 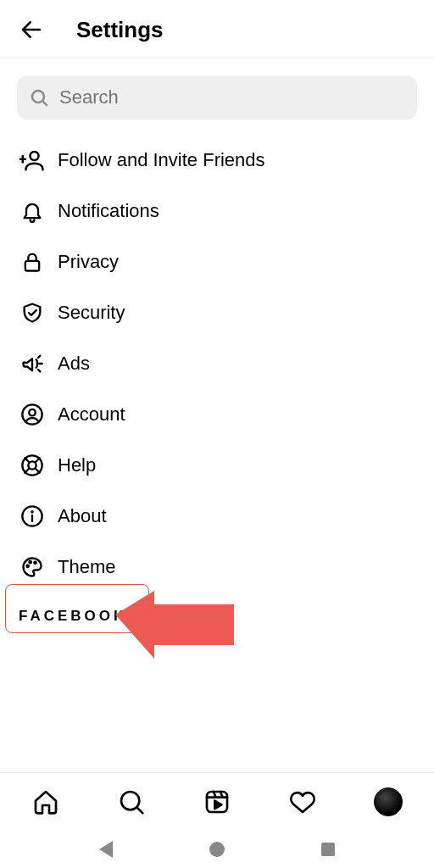 What do you see at coordinates (108, 211) in the screenshot?
I see `menu-item-label: Notifications` at bounding box center [108, 211].